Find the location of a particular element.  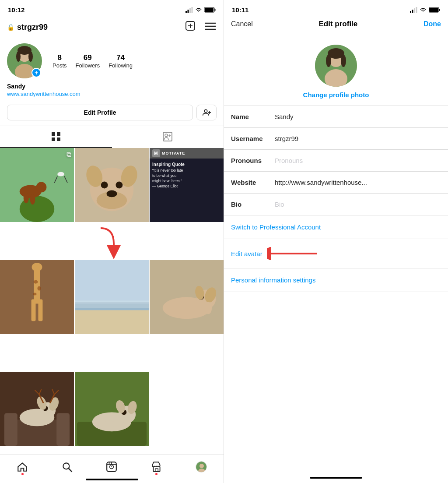

tab-tagged is located at coordinates (168, 137).